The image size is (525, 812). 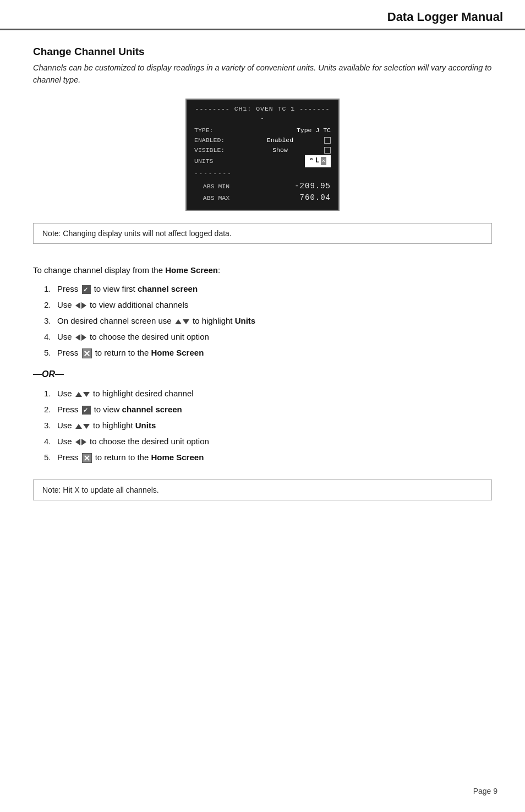 I want to click on step-2-4-num: 4., so click(x=51, y=442).